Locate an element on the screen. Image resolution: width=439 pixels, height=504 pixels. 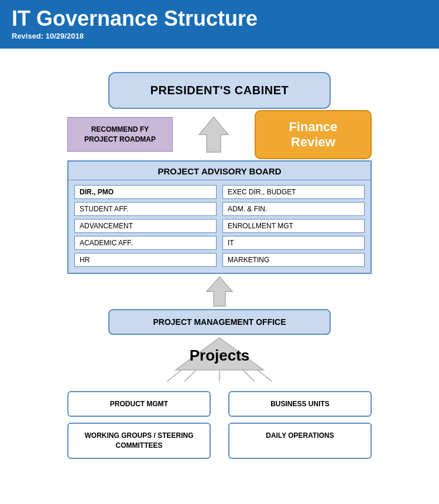
pab-cell-left-1: STUDENT AFF. is located at coordinates (145, 209).